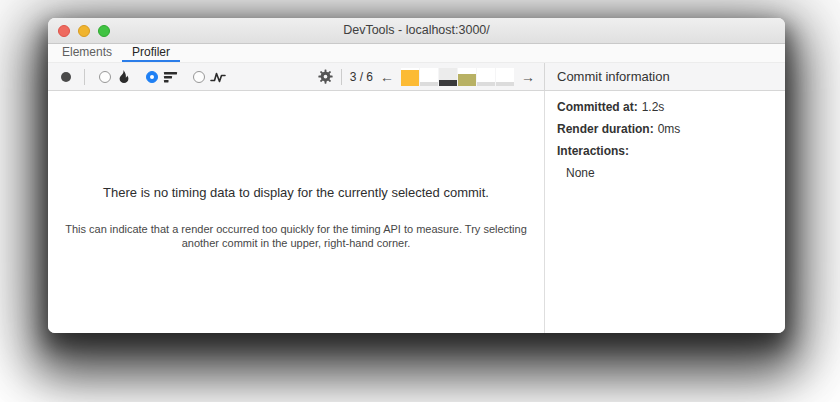 The height and width of the screenshot is (402, 840). What do you see at coordinates (665, 108) in the screenshot?
I see `commit-info-row: Committed at:1.2s` at bounding box center [665, 108].